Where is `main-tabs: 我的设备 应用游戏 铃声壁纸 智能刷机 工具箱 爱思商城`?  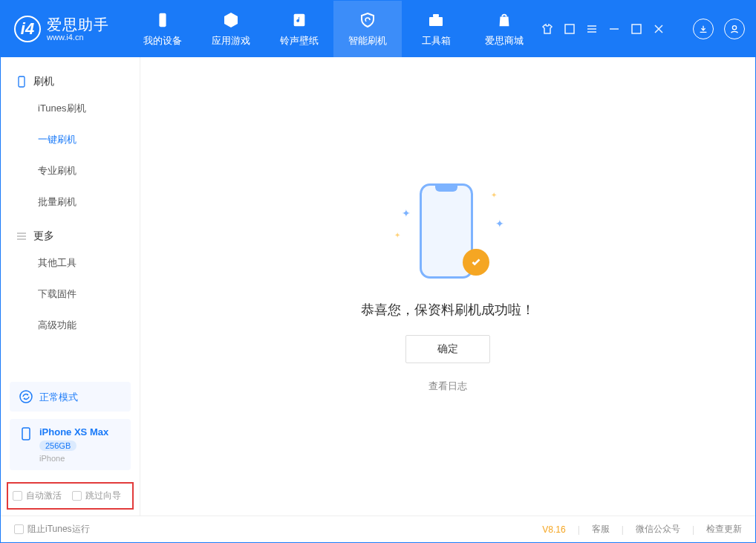 main-tabs: 我的设备 应用游戏 铃声壁纸 智能刷机 工具箱 爱思商城 is located at coordinates (333, 29).